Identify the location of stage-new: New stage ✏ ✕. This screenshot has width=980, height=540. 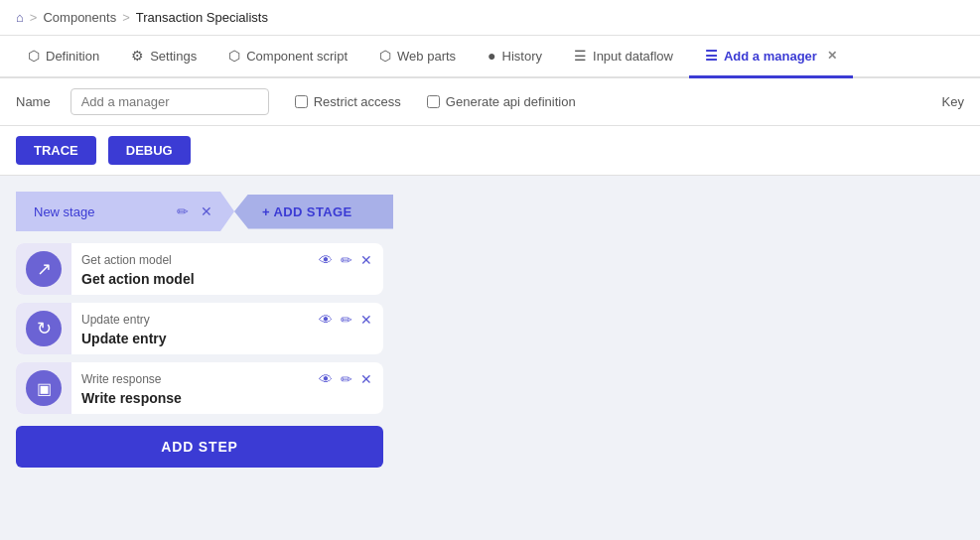
(125, 211).